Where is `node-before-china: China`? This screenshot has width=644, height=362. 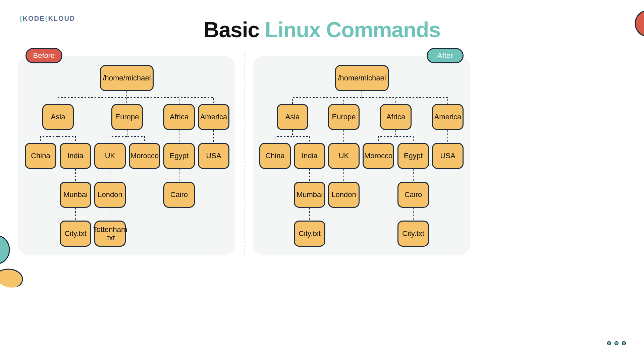
node-before-china: China is located at coordinates (41, 156).